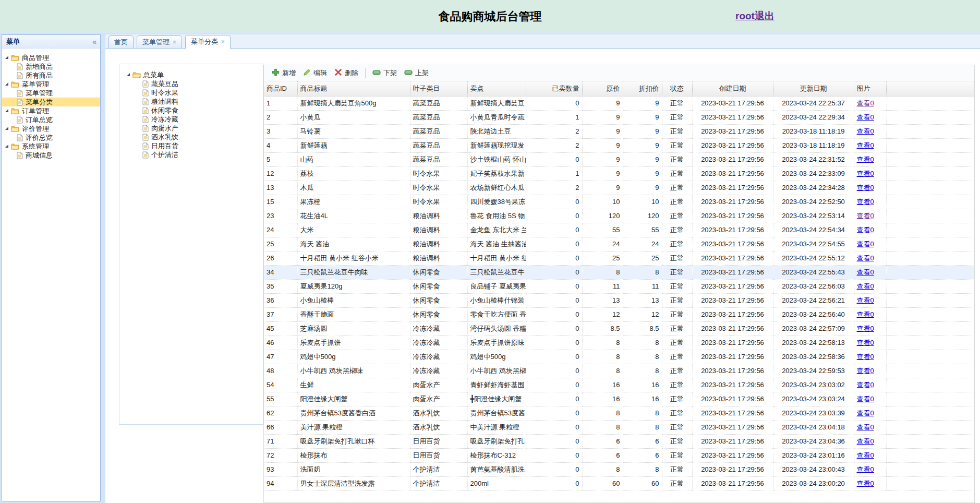 The width and height of the screenshot is (980, 503). Describe the element at coordinates (194, 154) in the screenshot. I see `category-item-个护清洁: 个护清洁` at that location.